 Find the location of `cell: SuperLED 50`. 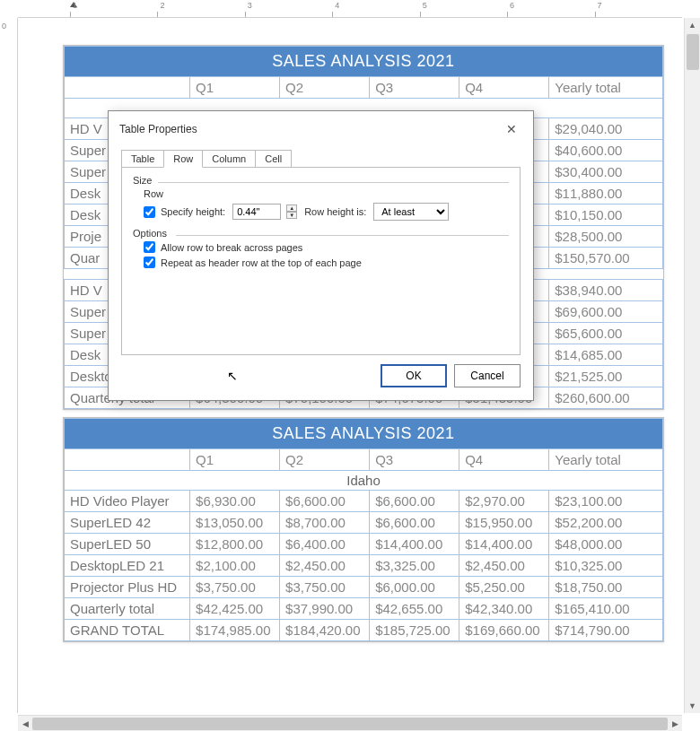

cell: SuperLED 50 is located at coordinates (127, 544).